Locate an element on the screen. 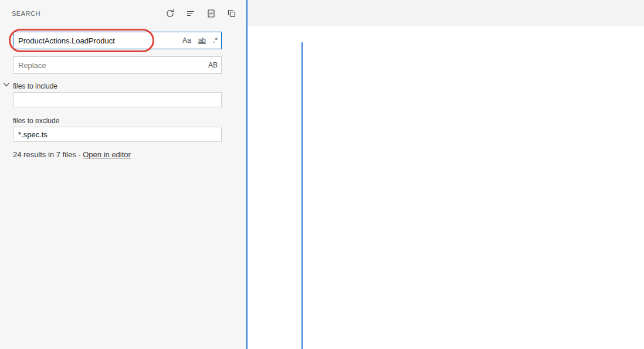  regex-icon: .* is located at coordinates (215, 40).